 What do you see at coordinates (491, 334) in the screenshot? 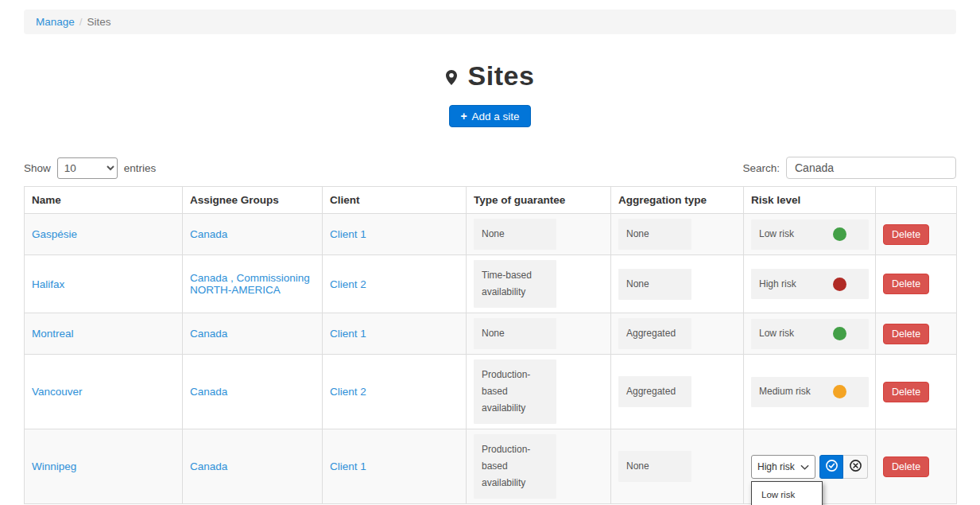
I see `table-row-montreal: Montreal Canada Client 1 None Aggregated…` at bounding box center [491, 334].